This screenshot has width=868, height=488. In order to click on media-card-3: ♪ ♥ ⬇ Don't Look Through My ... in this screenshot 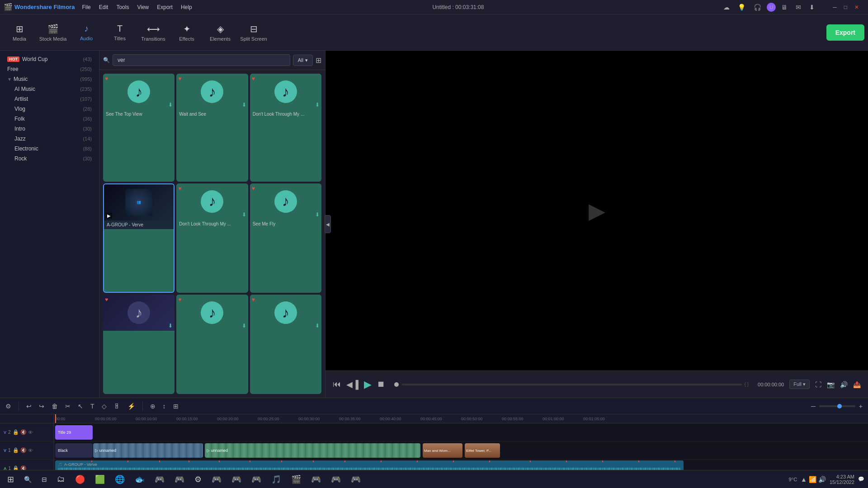, I will do `click(286, 127)`.